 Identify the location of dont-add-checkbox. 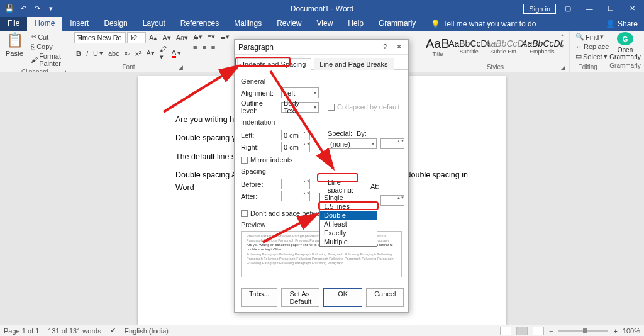
(244, 214).